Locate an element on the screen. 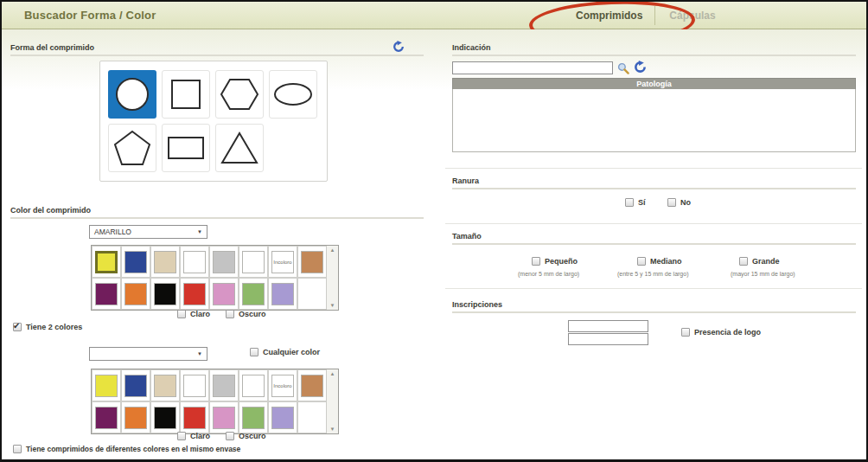  search-icon is located at coordinates (623, 70).